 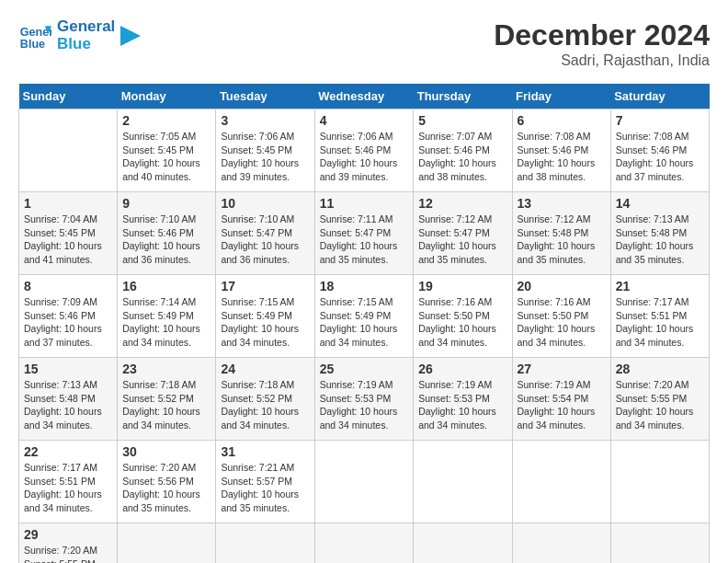 What do you see at coordinates (167, 234) in the screenshot?
I see `calendar-cell: 9Sunrise: 7:10 AM Sunset: 5:46 PM Daylig…` at bounding box center [167, 234].